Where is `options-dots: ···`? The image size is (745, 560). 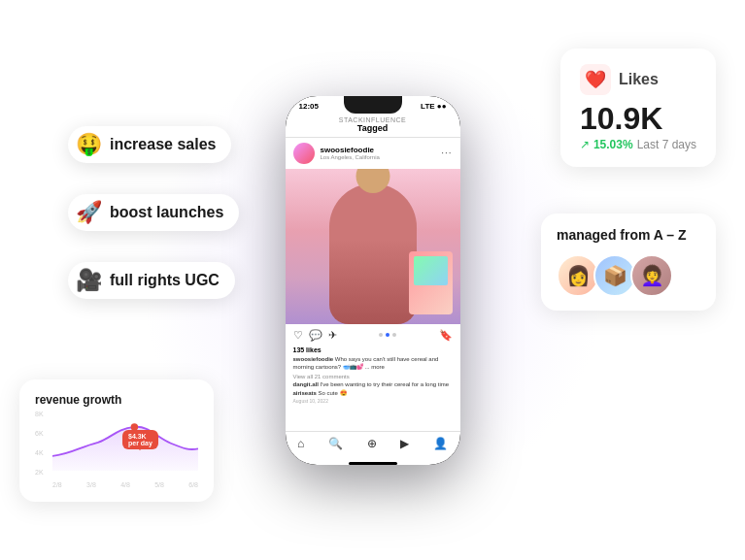 options-dots: ··· is located at coordinates (447, 153).